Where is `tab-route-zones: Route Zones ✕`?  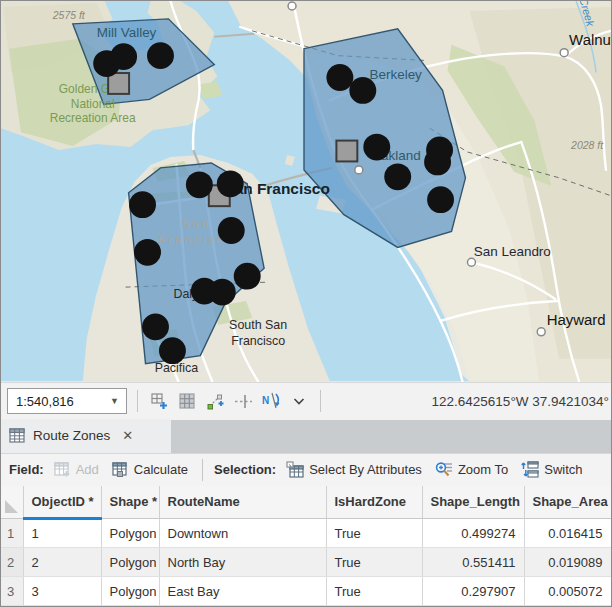 tab-route-zones: Route Zones ✕ is located at coordinates (86, 436).